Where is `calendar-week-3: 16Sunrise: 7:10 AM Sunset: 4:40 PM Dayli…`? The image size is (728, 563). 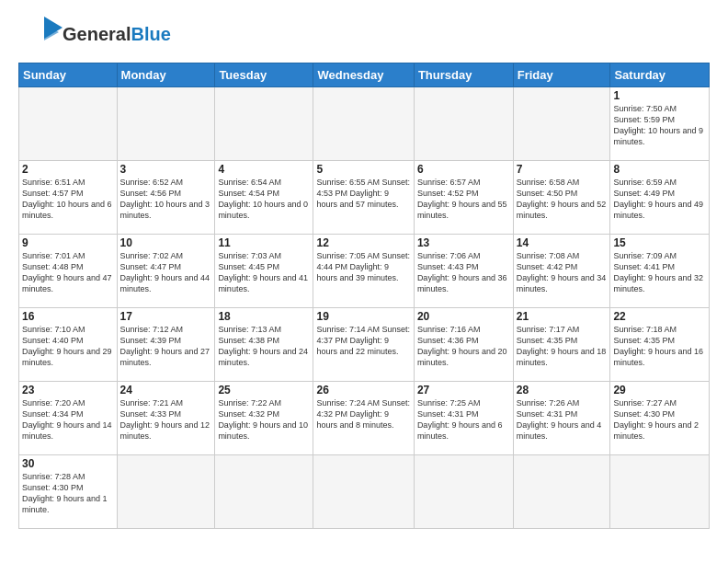 calendar-week-3: 16Sunrise: 7:10 AM Sunset: 4:40 PM Dayli… is located at coordinates (364, 345).